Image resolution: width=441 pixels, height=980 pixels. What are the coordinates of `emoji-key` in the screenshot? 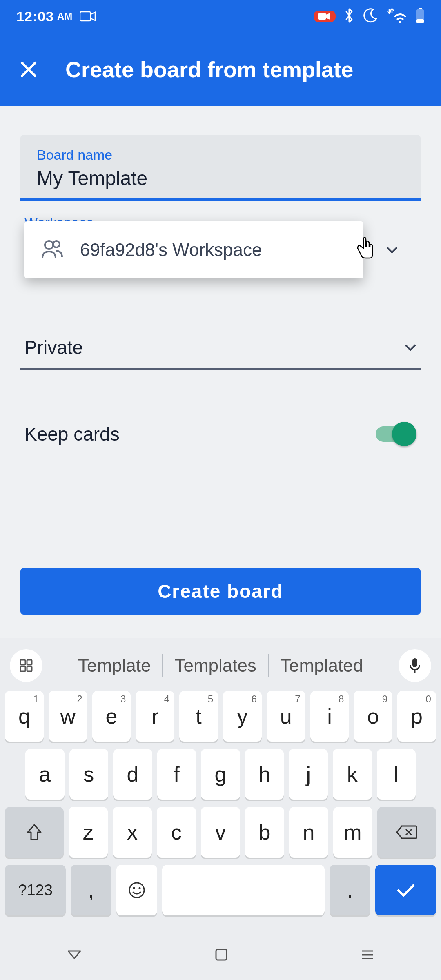 It's located at (137, 890).